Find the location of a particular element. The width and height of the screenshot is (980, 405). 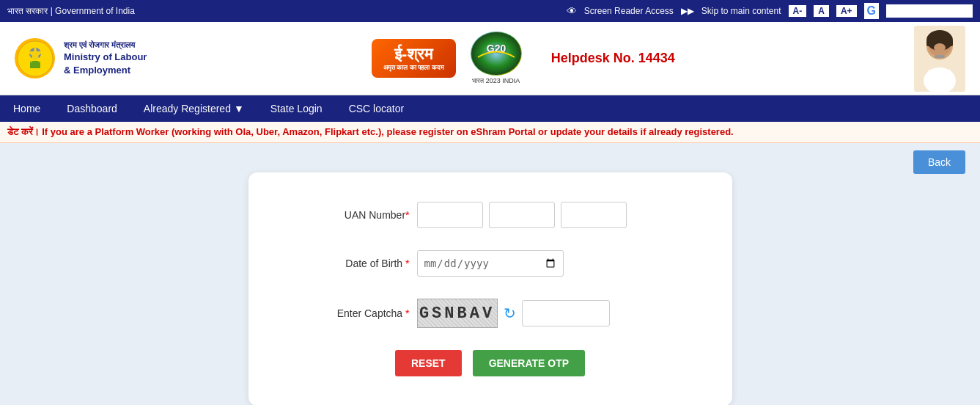

uan-fields is located at coordinates (553, 215).